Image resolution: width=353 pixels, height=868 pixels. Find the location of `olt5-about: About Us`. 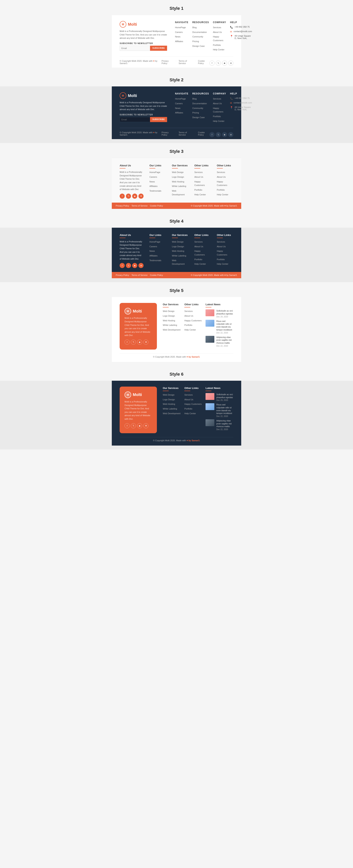

olt5-about: About Us is located at coordinates (193, 316).